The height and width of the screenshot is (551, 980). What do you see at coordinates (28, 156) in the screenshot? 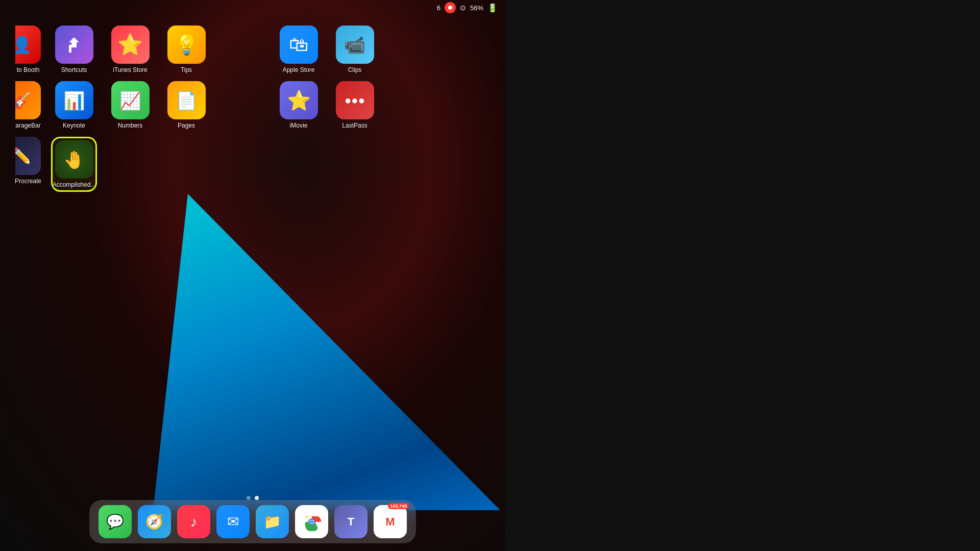
I see `procreate-icon: ✏️` at bounding box center [28, 156].